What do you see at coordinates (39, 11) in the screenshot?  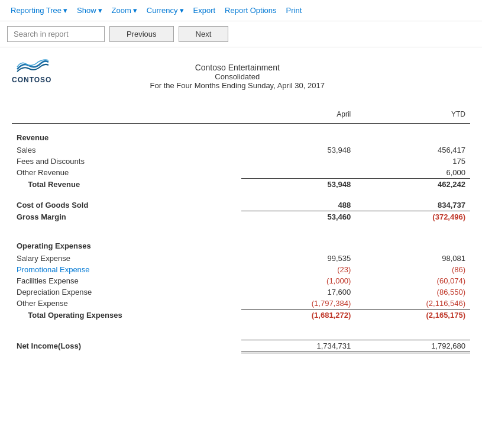 I see `nav-reporting-tree: Reporting Tree ▾` at bounding box center [39, 11].